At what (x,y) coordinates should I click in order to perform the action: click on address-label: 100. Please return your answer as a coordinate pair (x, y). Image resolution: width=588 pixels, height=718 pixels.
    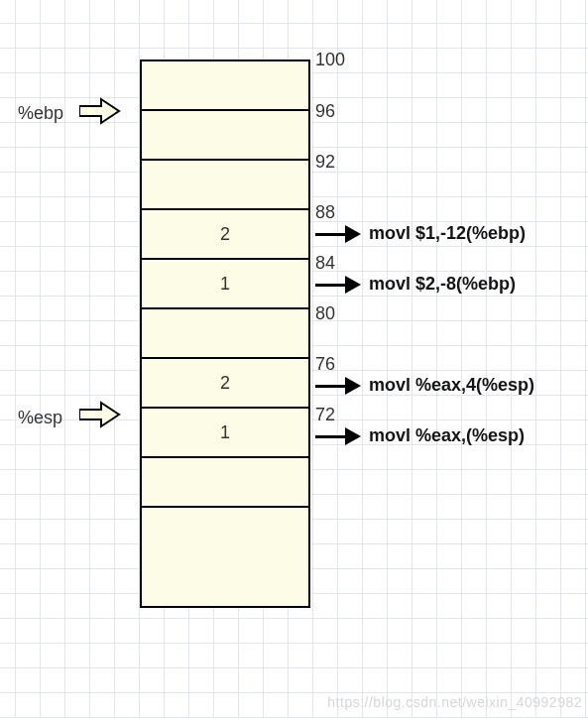
    Looking at the image, I should click on (330, 60).